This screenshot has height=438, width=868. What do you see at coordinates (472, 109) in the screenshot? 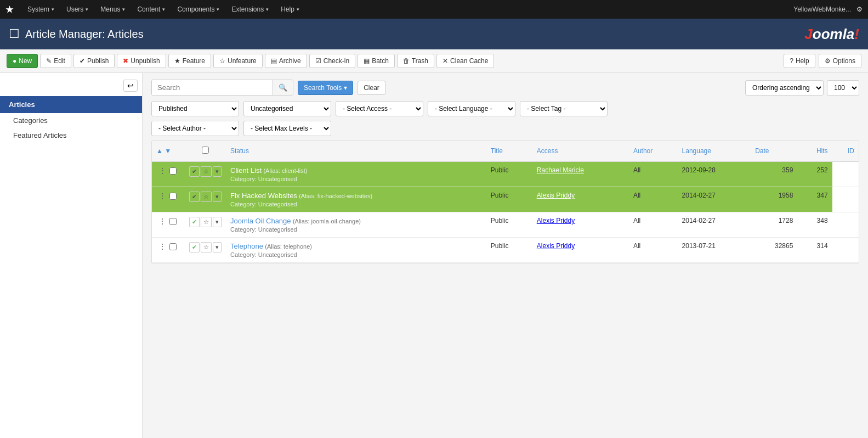
I see `language-filter: - Select Language -` at bounding box center [472, 109].